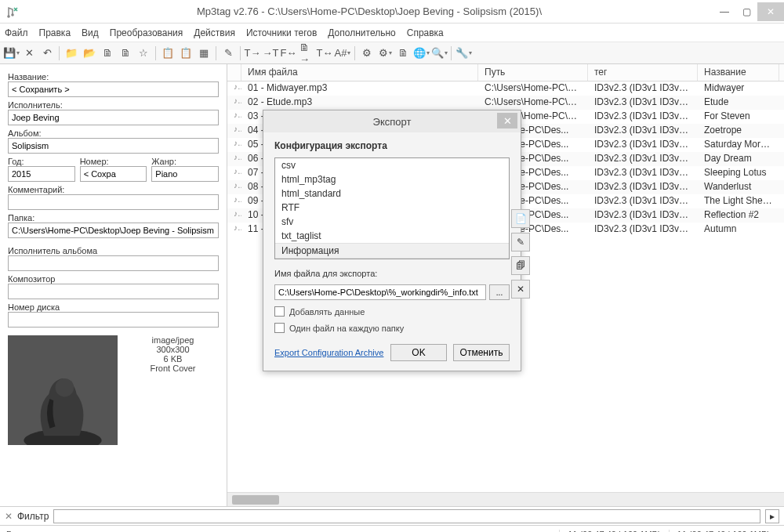 The width and height of the screenshot is (784, 532). I want to click on minimize-button: —, so click(724, 12).